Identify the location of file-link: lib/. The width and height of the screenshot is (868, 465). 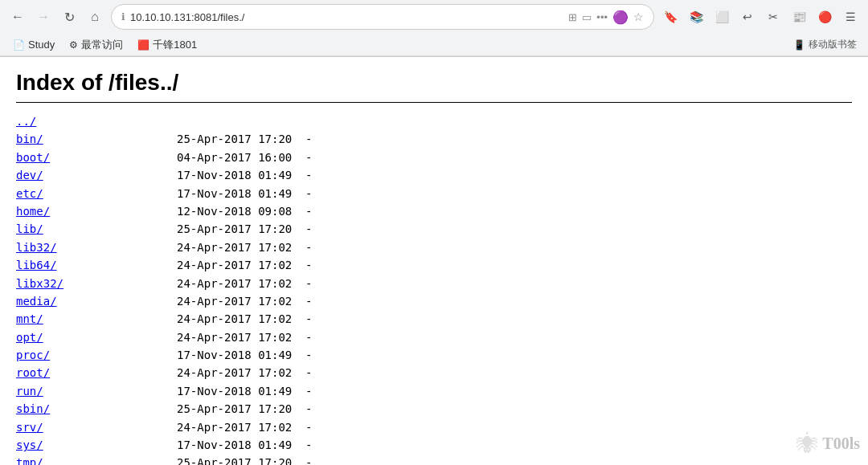
(96, 229).